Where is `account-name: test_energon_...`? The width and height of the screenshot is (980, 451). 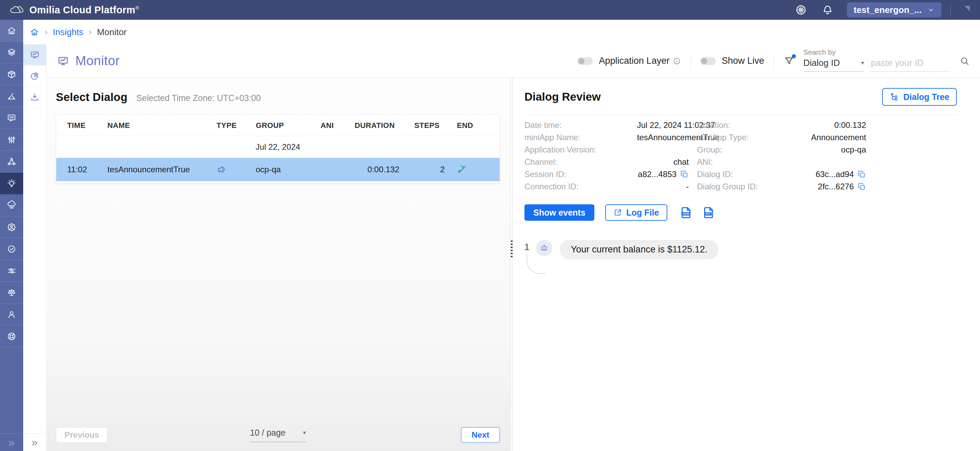
account-name: test_energon_... is located at coordinates (888, 10).